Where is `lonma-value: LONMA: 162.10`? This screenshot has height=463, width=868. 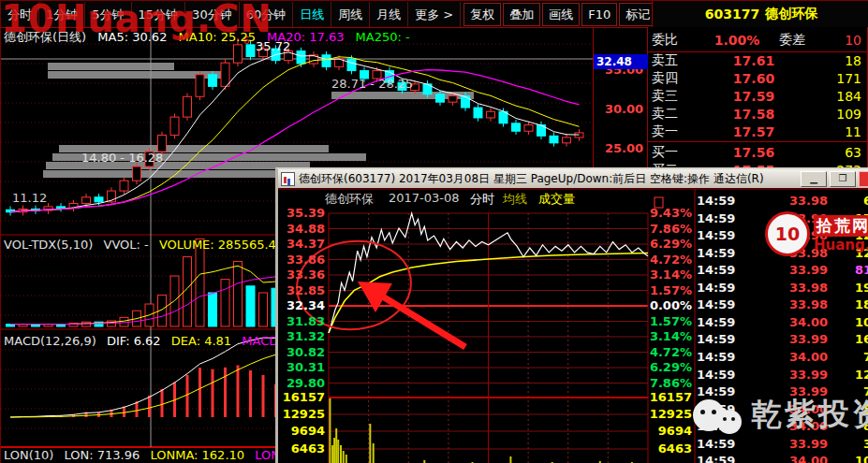
lonma-value: LONMA: 162.10 is located at coordinates (197, 455).